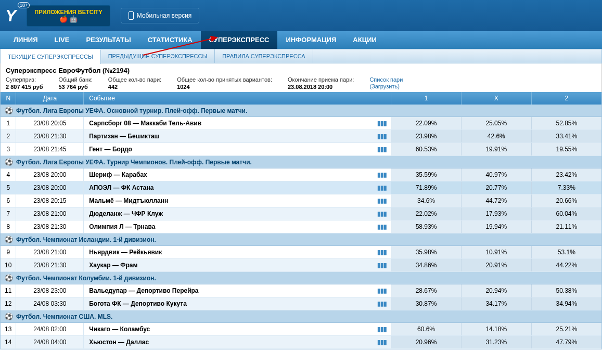  Describe the element at coordinates (566, 150) in the screenshot. I see `cell-v2: 19.55%` at that location.